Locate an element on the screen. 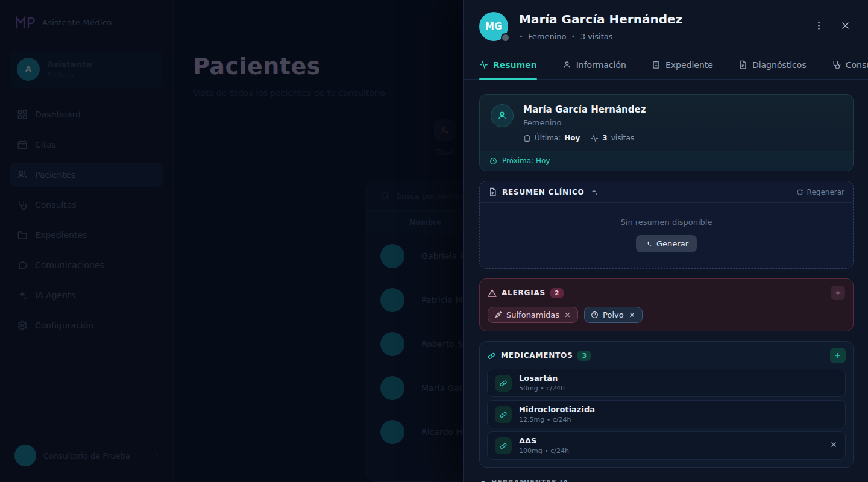 The image size is (868, 482). help-circle-icon is located at coordinates (594, 315).